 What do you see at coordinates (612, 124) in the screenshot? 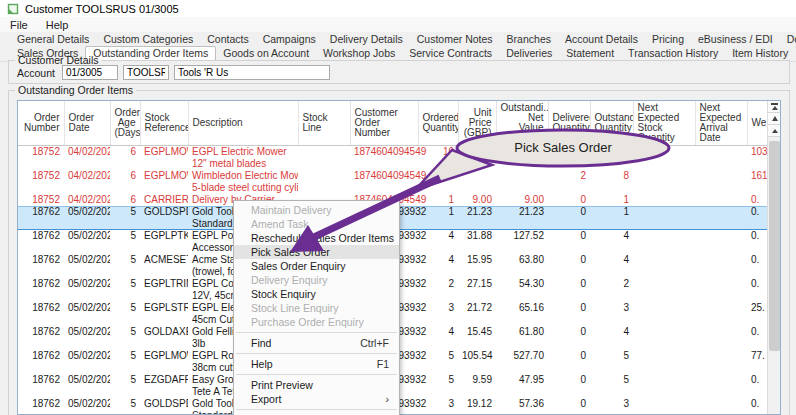
I see `grid-column-header: Outstandi... Quantity` at bounding box center [612, 124].